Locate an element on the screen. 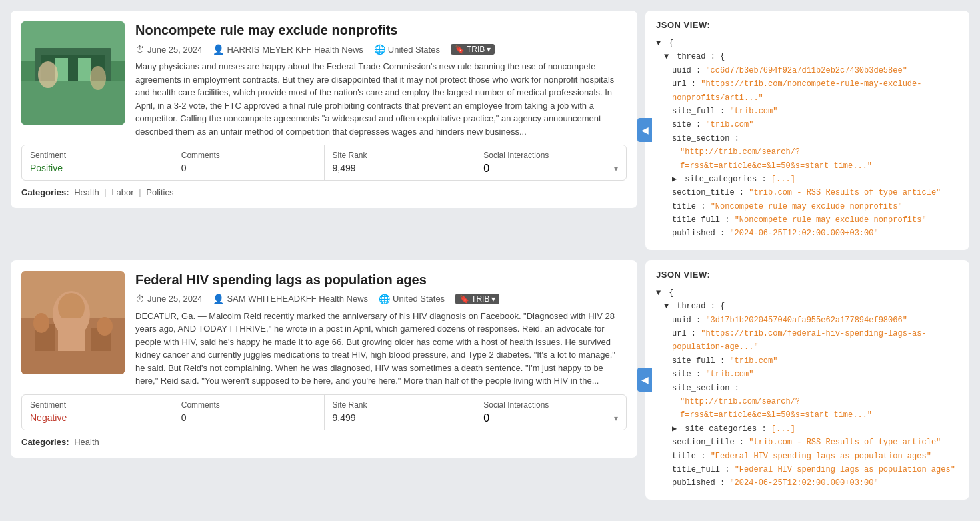 The width and height of the screenshot is (980, 521). article-meta-1: ⏱ June 25, 2024 👤 HARRIS MEYER KFF Healt… is located at coordinates (381, 49).